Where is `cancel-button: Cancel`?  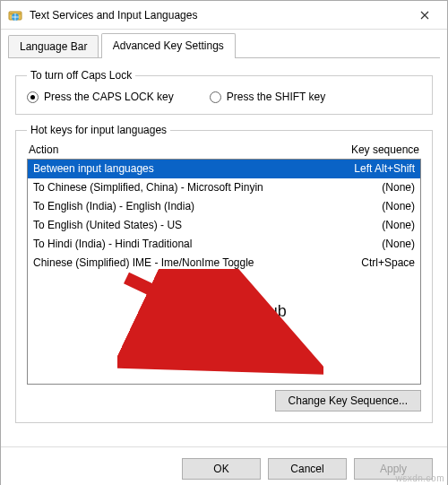
cancel-button: Cancel is located at coordinates (307, 469).